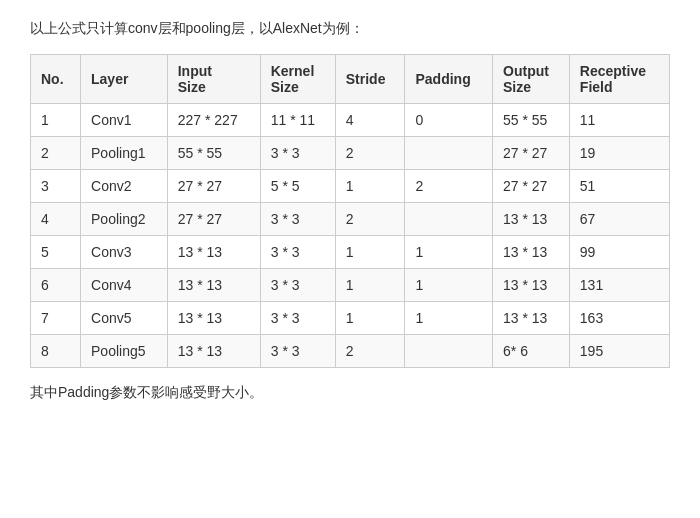 The width and height of the screenshot is (700, 518). I want to click on table-cell: Conv4, so click(124, 286).